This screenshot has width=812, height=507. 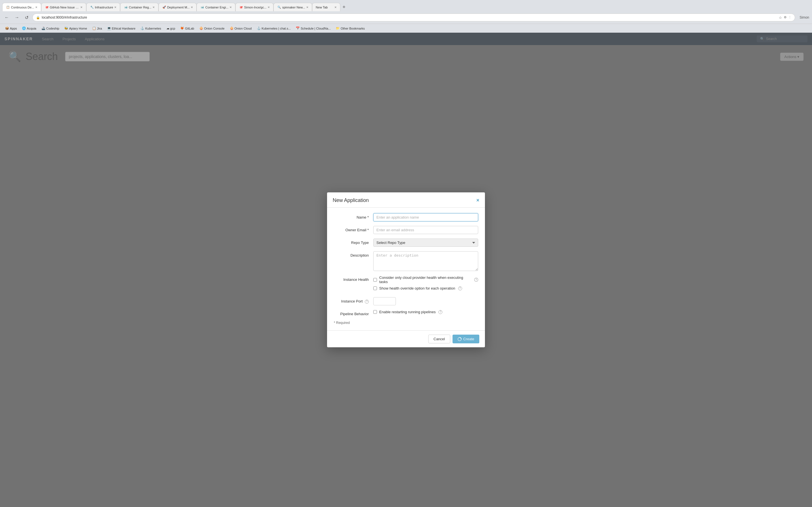 What do you see at coordinates (375, 280) in the screenshot?
I see `cloud-provider-health-checkbox` at bounding box center [375, 280].